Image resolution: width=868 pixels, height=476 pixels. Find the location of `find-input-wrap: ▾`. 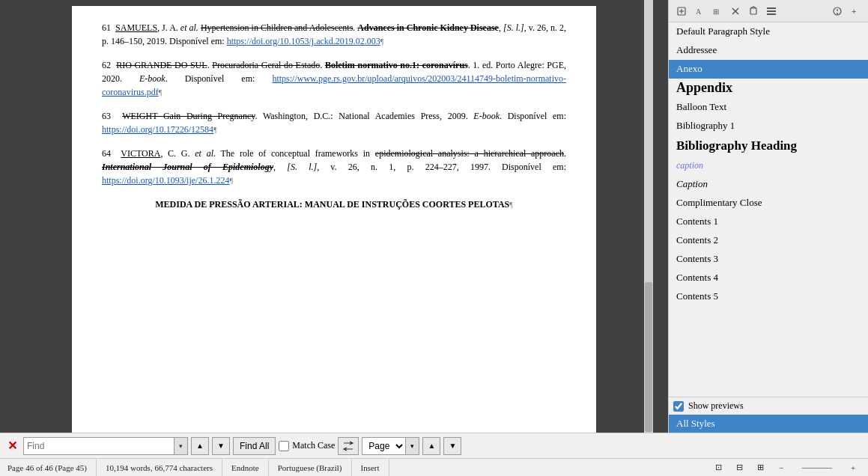

find-input-wrap: ▾ is located at coordinates (106, 446).